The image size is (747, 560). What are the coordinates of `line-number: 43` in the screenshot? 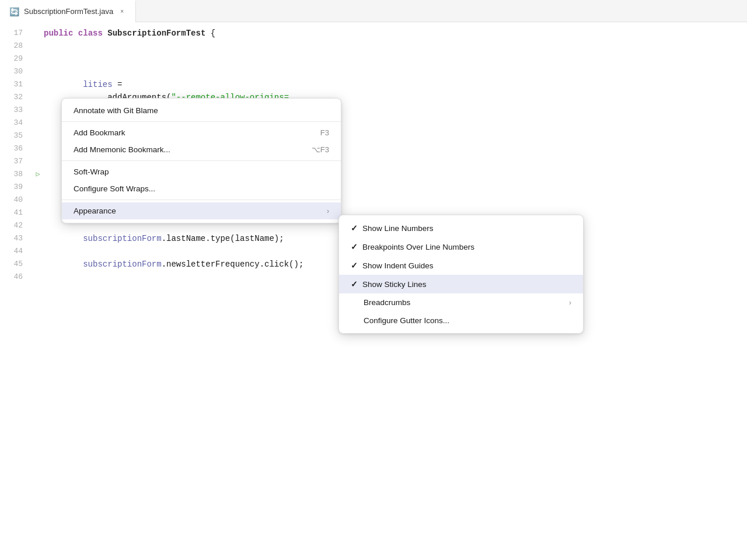 It's located at (16, 239).